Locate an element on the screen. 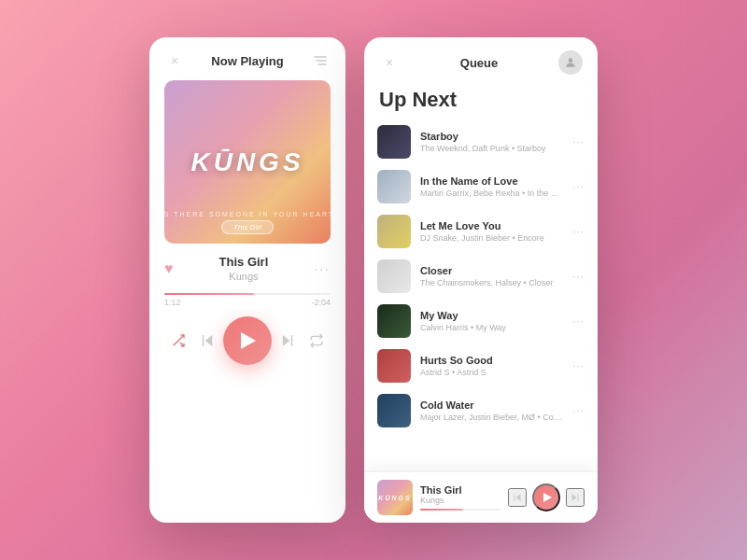 Image resolution: width=747 pixels, height=560 pixels. np-prev-button is located at coordinates (517, 497).